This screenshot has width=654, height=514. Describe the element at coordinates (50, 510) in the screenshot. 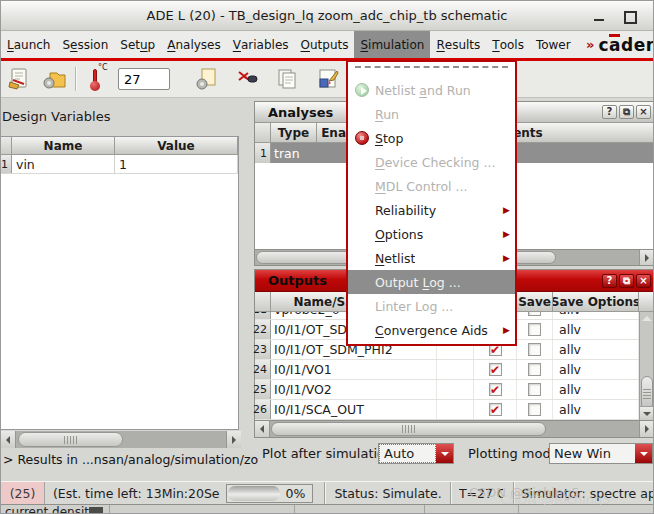

I see `partial-text: current density` at that location.